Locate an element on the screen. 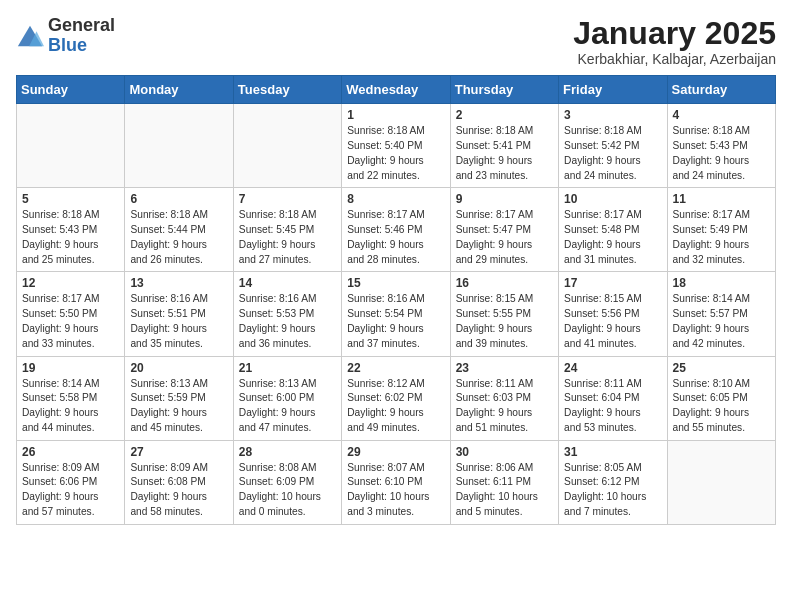 This screenshot has width=792, height=612. calendar-cell: 13Sunrise: 8:16 AM Sunset: 5:51 PM Dayli… is located at coordinates (179, 314).